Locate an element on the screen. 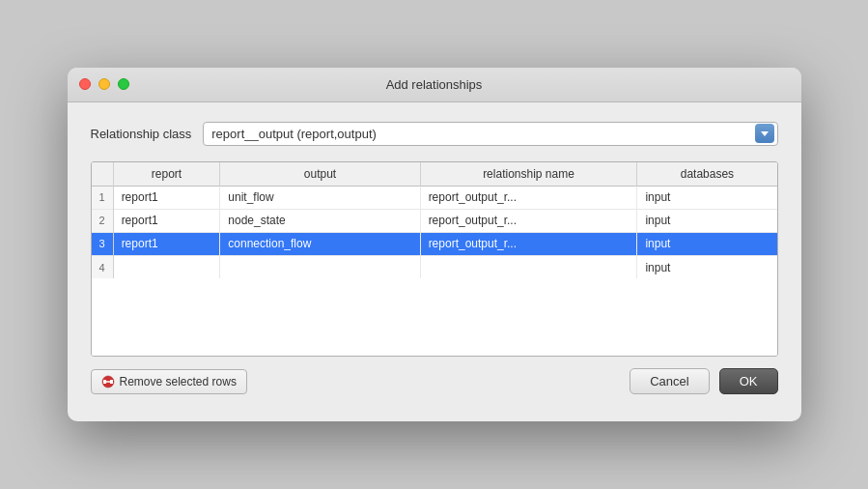 This screenshot has width=868, height=489. bottom-bar: Remove selected rows Cancel OK is located at coordinates (434, 385).